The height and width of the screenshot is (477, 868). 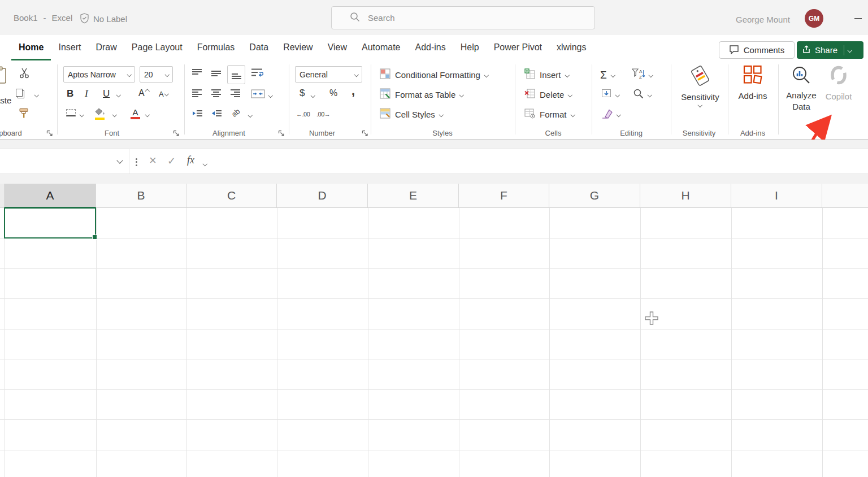 I want to click on autosum-button: Σ, so click(x=607, y=75).